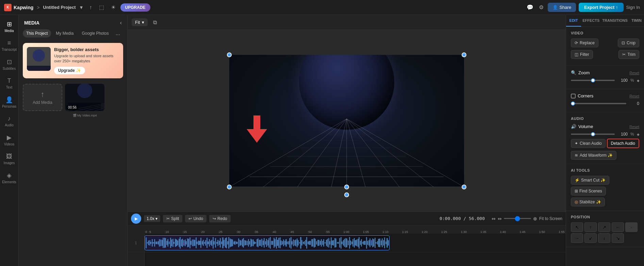 The width and height of the screenshot is (644, 266). Describe the element at coordinates (605, 54) in the screenshot. I see `video-actions-row-2: ◫ Filter ✂ Trim` at that location.